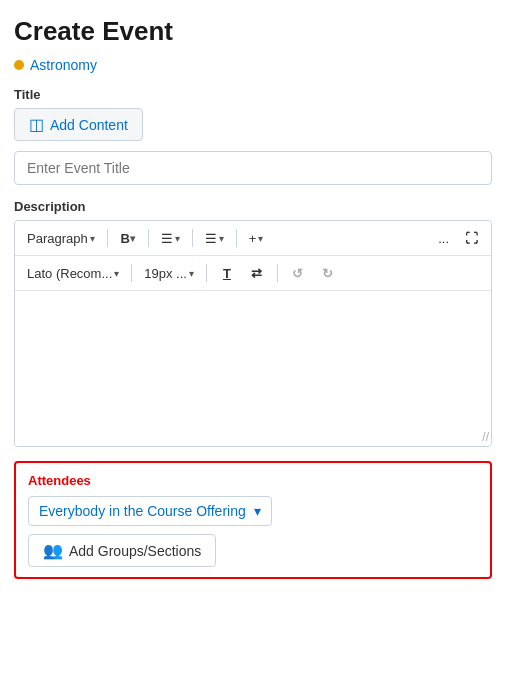  Describe the element at coordinates (178, 238) in the screenshot. I see `align-chevron-icon: ▾` at that location.